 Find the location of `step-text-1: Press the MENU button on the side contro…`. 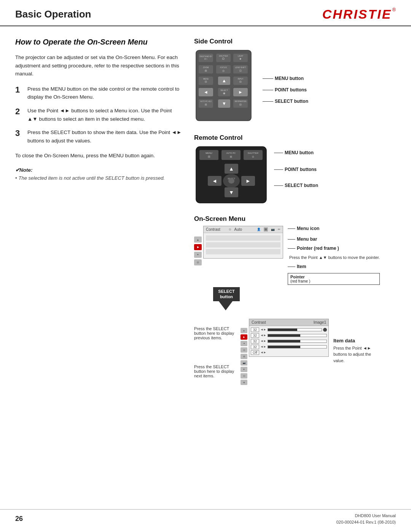

step-text-1: Press the MENU button on the side contro… is located at coordinates (105, 93).